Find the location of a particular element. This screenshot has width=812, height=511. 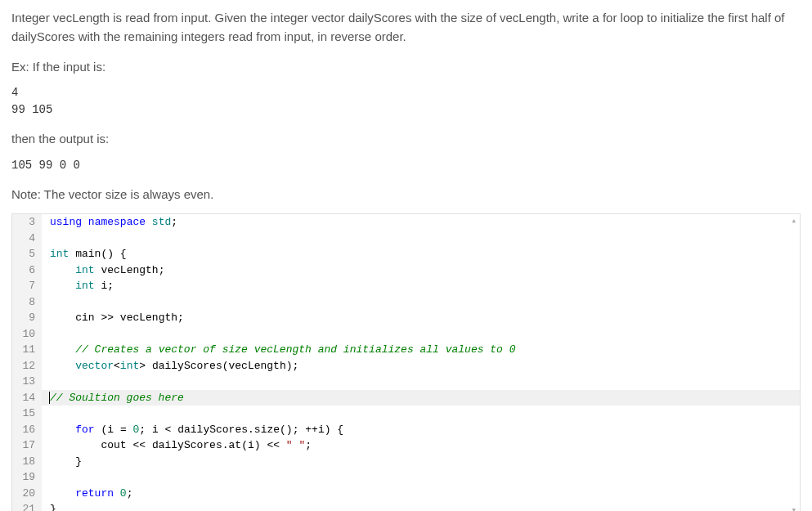

code-content: cin >> vecLength; is located at coordinates (420, 318).